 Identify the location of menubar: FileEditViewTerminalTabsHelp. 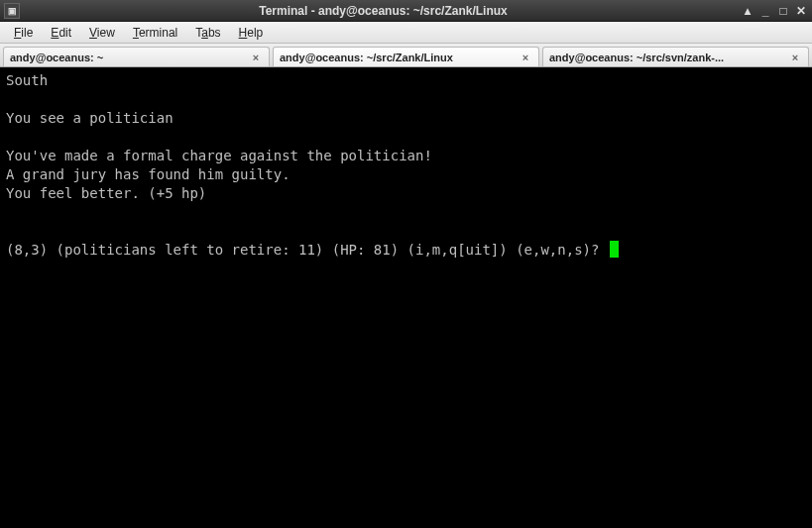
(406, 33).